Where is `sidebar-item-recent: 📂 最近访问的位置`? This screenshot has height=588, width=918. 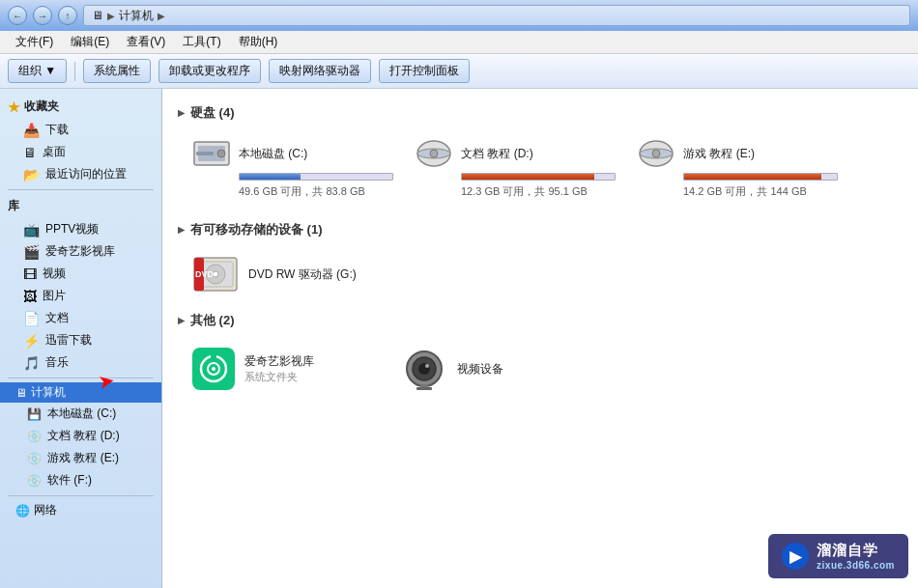
sidebar-item-recent: 📂 最近访问的位置 is located at coordinates (81, 174).